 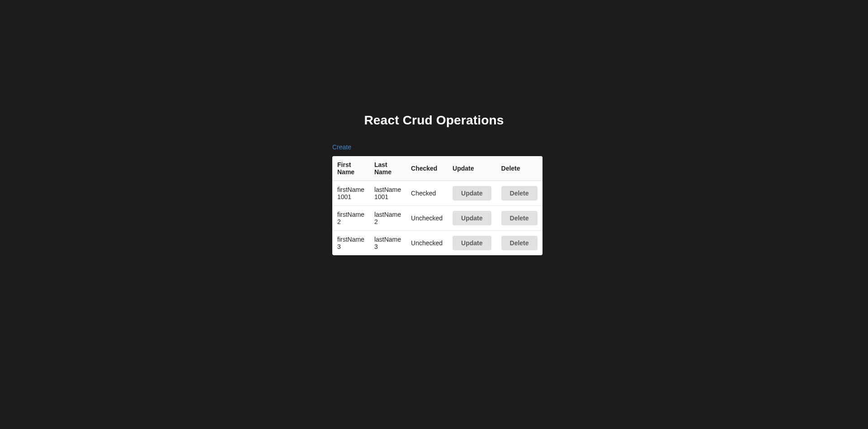 What do you see at coordinates (438, 193) in the screenshot?
I see `table-row: firstName 1001lastName 1001CheckedUpdate…` at bounding box center [438, 193].